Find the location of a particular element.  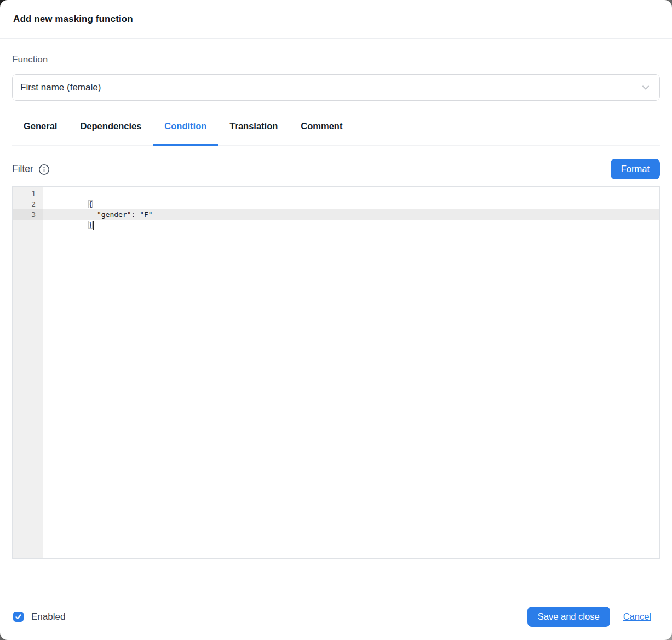

line-number: 2 is located at coordinates (27, 204).